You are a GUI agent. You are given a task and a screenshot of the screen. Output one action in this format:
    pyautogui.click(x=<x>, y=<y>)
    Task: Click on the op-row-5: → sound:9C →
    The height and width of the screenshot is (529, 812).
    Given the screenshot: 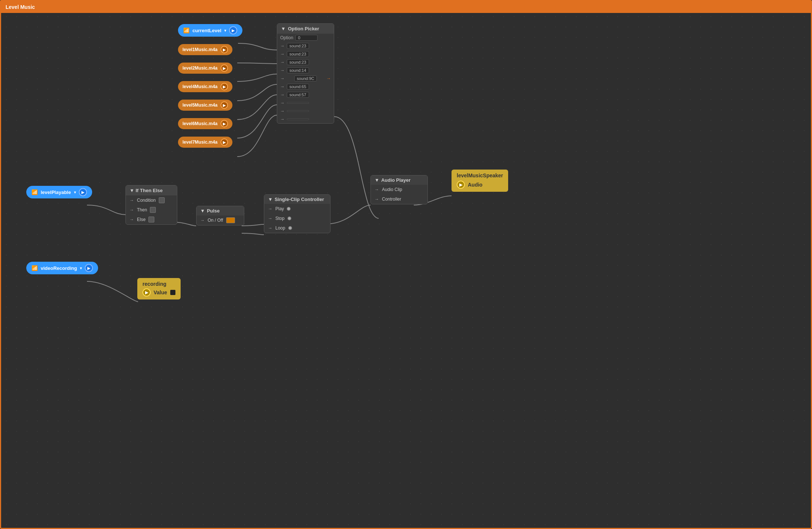 What is the action you would take?
    pyautogui.click(x=306, y=78)
    